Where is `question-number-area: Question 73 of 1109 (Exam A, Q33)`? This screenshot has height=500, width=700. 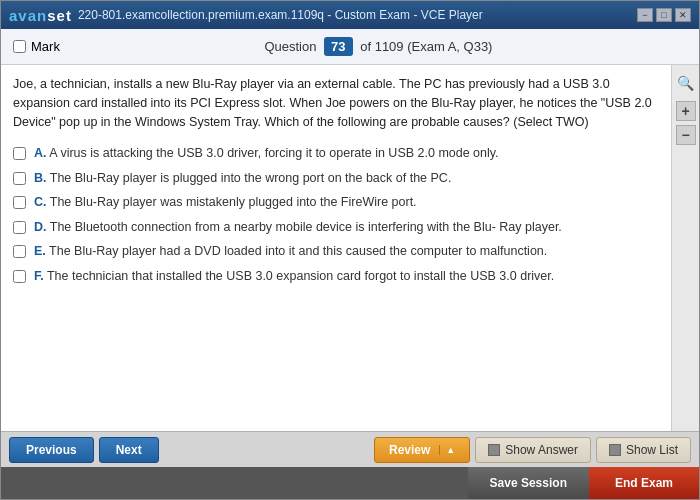
question-number-area: Question 73 of 1109 (Exam A, Q33) is located at coordinates (378, 46).